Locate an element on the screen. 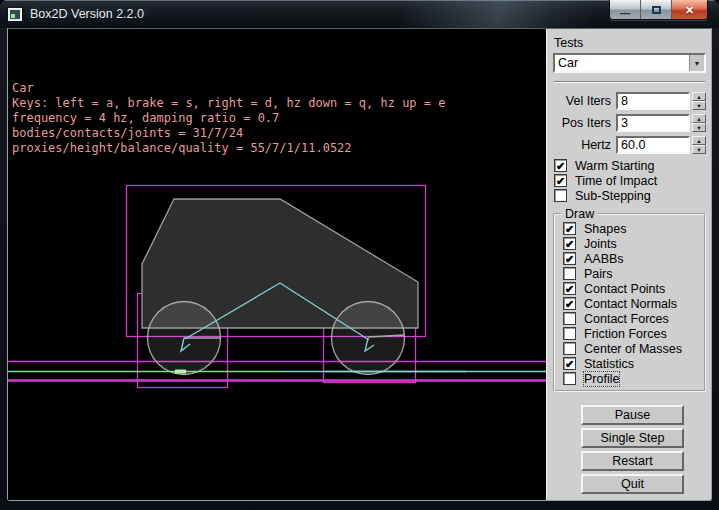 The image size is (719, 510). checkbox-label: Warm Starting is located at coordinates (614, 166).